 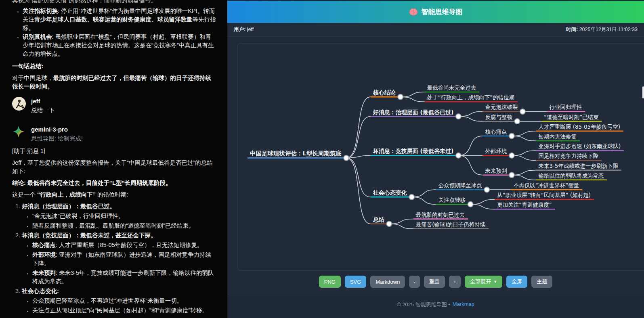 I want to click on assistant-period-line: 这是一个 “行政向上，成绩向下” 的错位时期:, so click(x=115, y=195).